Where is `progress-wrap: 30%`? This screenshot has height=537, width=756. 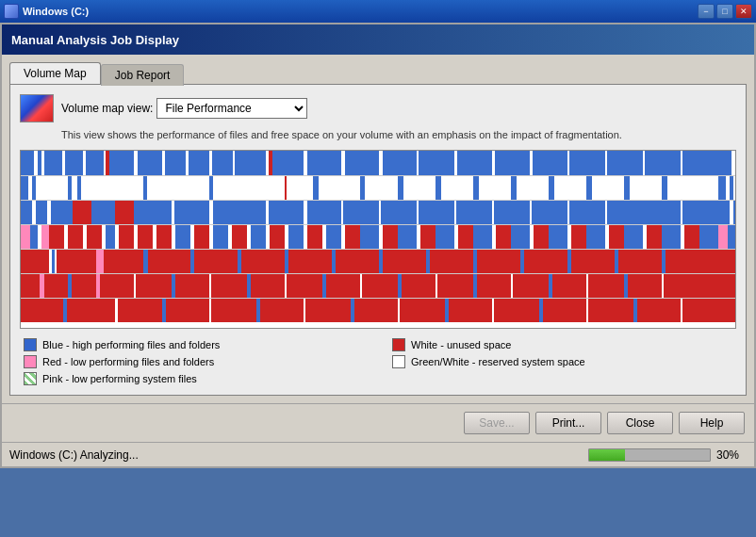 progress-wrap: 30% is located at coordinates (667, 455).